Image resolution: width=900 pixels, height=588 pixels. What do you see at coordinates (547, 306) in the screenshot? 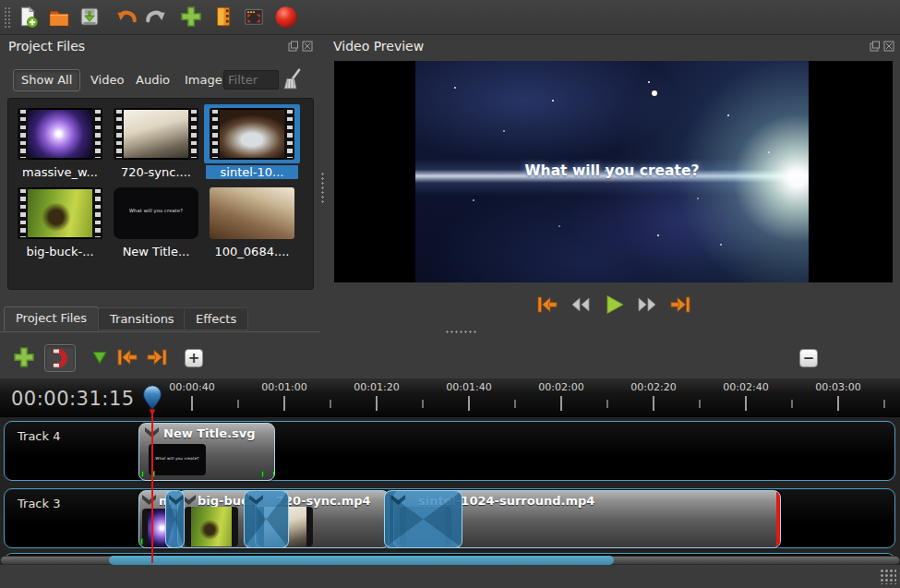
I see `jump-to-start-icon` at bounding box center [547, 306].